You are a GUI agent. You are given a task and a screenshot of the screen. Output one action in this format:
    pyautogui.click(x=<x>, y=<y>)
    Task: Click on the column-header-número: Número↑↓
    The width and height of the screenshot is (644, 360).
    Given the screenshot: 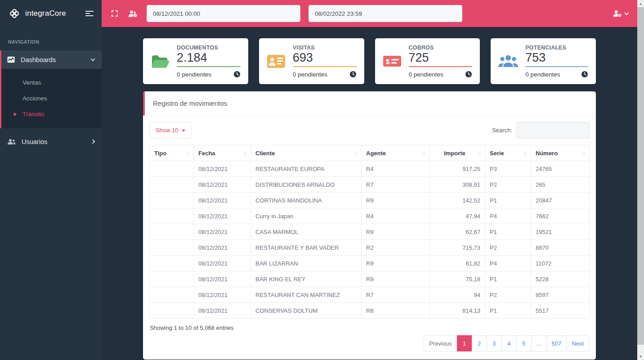 What is the action you would take?
    pyautogui.click(x=560, y=153)
    